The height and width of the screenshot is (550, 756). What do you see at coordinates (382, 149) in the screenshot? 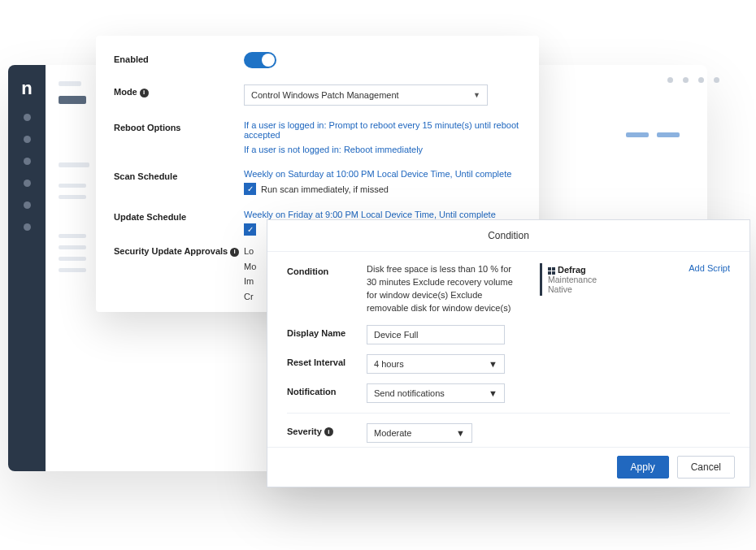
I see `reboot-not-logged-in-link: If a user is not logged in: Reboot immed…` at bounding box center [382, 149].